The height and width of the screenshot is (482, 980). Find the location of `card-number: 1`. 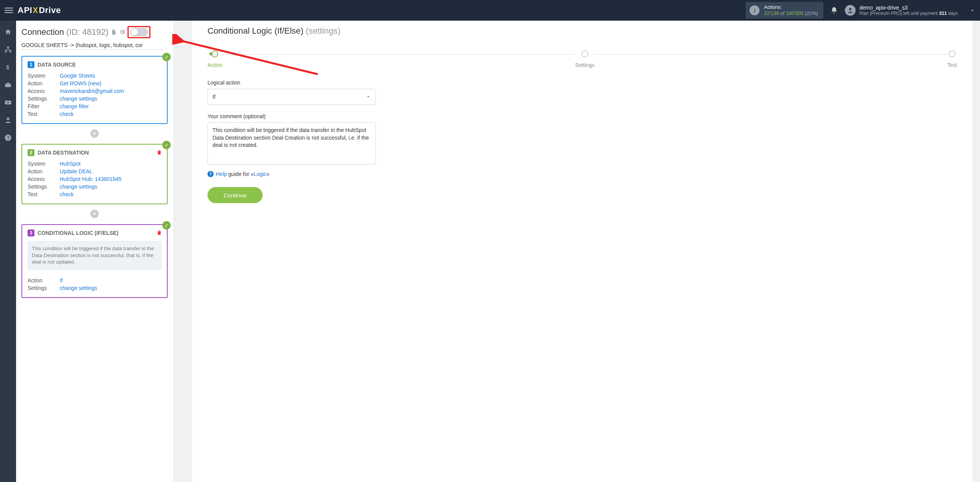

card-number: 1 is located at coordinates (31, 65).